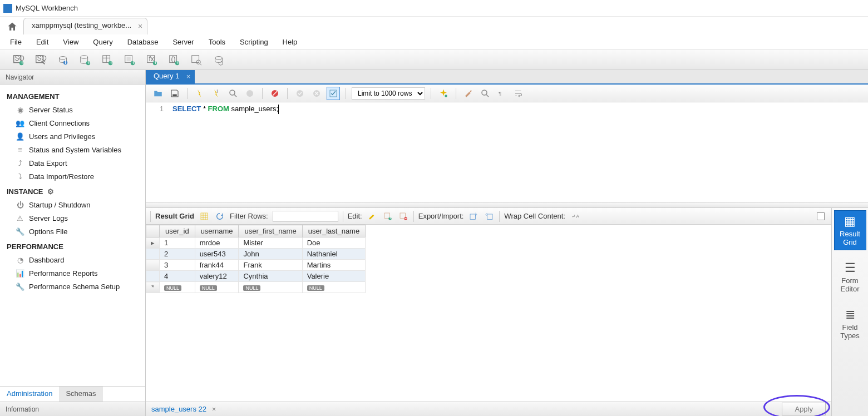 The height and width of the screenshot is (416, 868). I want to click on beautify-icon, so click(443, 93).